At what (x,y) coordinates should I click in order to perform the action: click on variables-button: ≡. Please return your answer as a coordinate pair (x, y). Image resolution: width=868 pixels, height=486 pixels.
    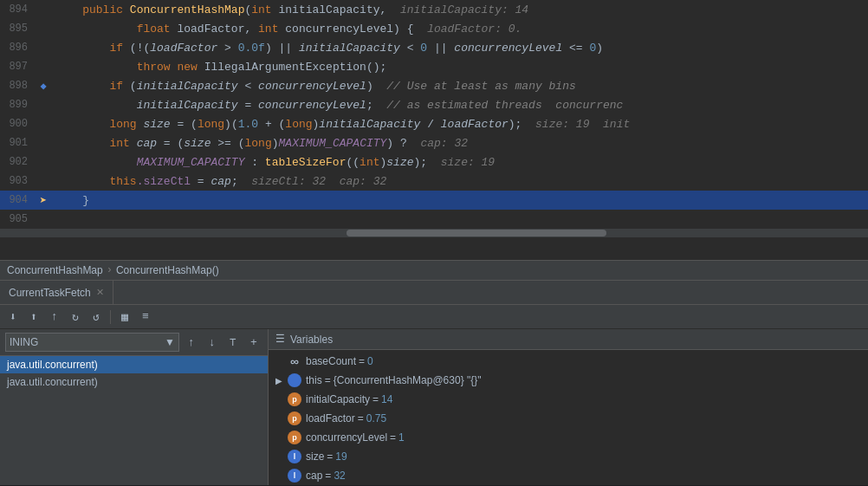
    Looking at the image, I should click on (146, 317).